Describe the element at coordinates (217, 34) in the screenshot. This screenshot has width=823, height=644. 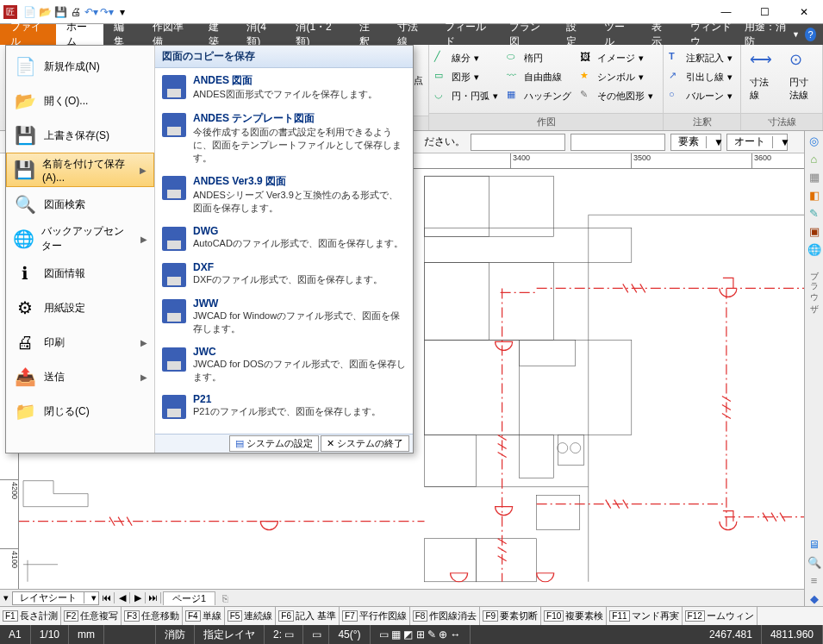
I see `tab-arch: 建築` at that location.